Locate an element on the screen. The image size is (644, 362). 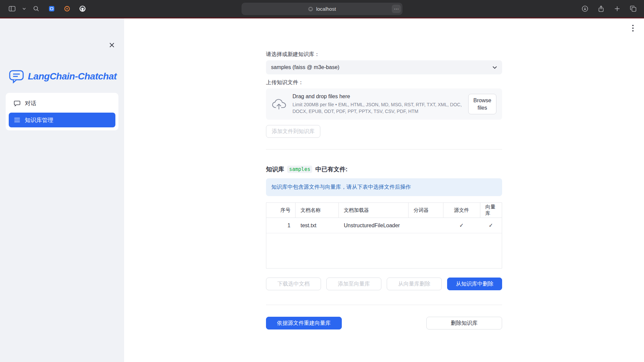
upload-label: 上传知识文件： is located at coordinates (384, 82).